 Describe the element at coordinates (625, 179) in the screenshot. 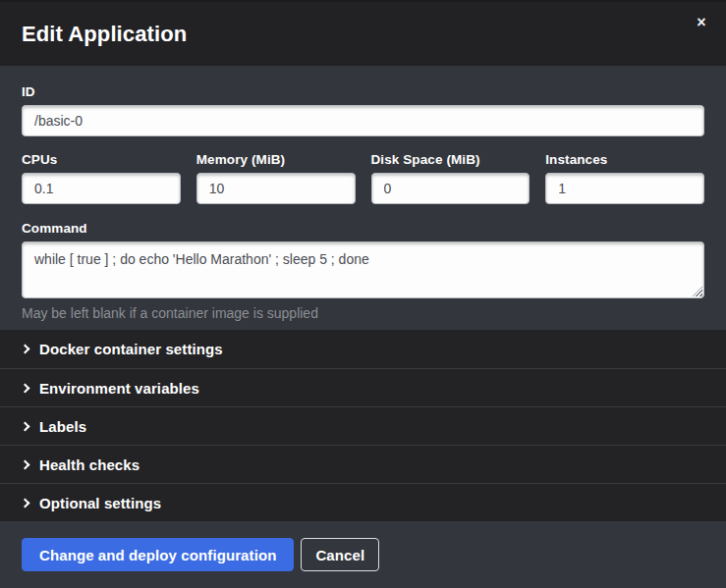

I see `instances-field-group: Instances` at that location.